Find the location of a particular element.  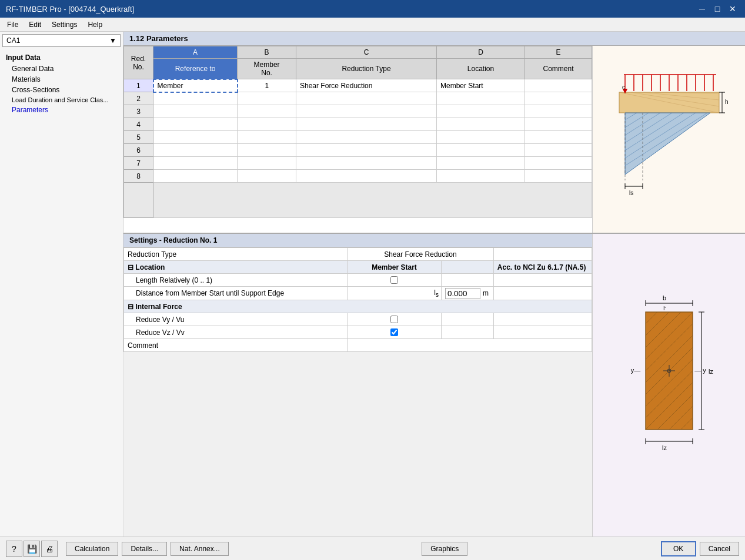

menu-help: Help is located at coordinates (95, 25).